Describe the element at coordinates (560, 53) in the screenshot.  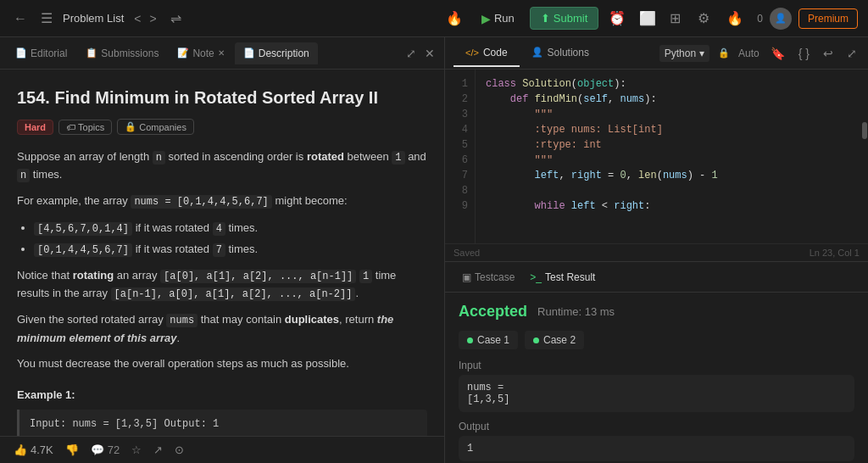
I see `tab-solutions: 👤 Solutions` at that location.